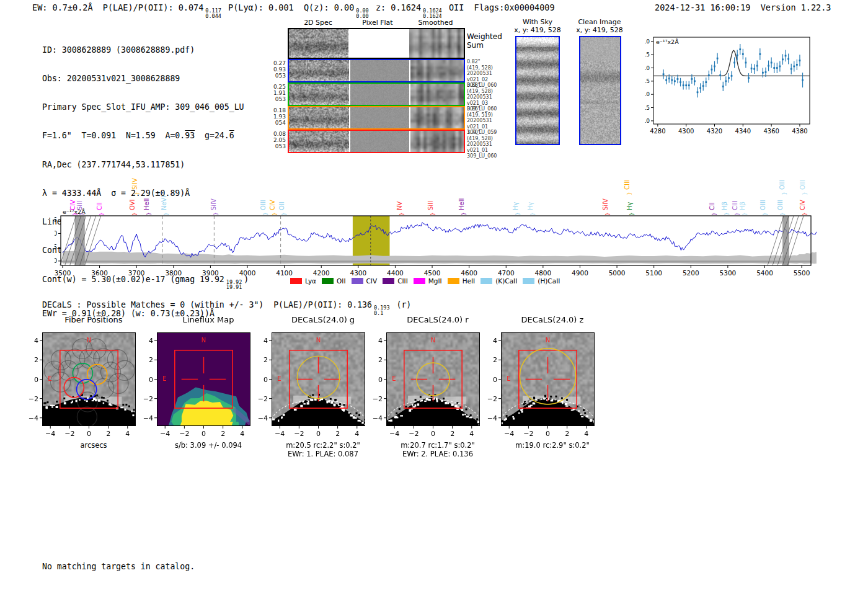 This screenshot has width=868, height=591. I want to click on spec2d-fiber4-right-labels: 1.70"(260, 327)20200531v021_01309_LU_060, so click(489, 144).